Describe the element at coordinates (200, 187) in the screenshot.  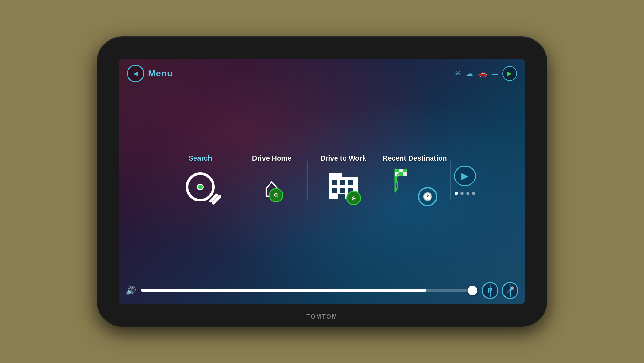
I see `search-pin-dot` at that location.